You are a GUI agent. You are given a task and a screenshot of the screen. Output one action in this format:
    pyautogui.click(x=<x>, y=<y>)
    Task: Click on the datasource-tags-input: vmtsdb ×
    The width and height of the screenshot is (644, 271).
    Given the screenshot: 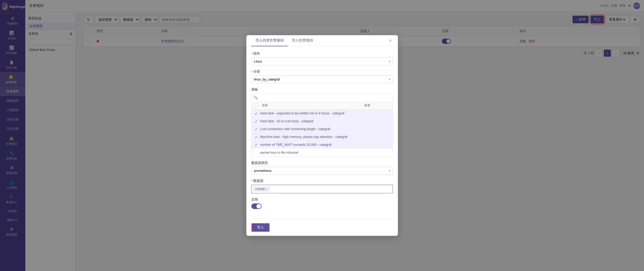 What is the action you would take?
    pyautogui.click(x=322, y=189)
    